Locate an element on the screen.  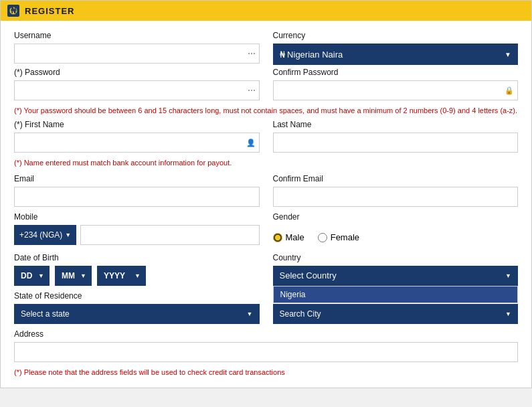
city-group: Search City is located at coordinates (396, 313).